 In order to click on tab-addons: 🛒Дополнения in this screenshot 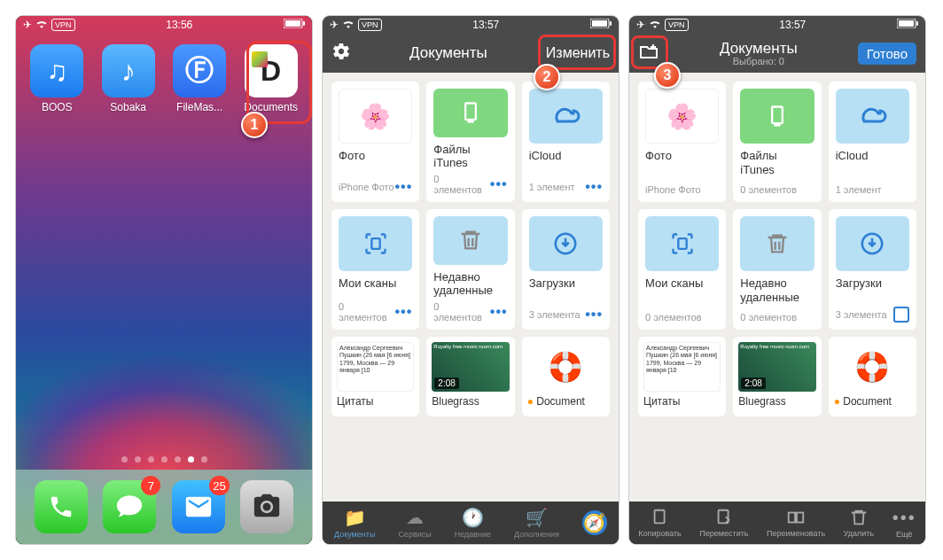, I will do `click(537, 523)`.